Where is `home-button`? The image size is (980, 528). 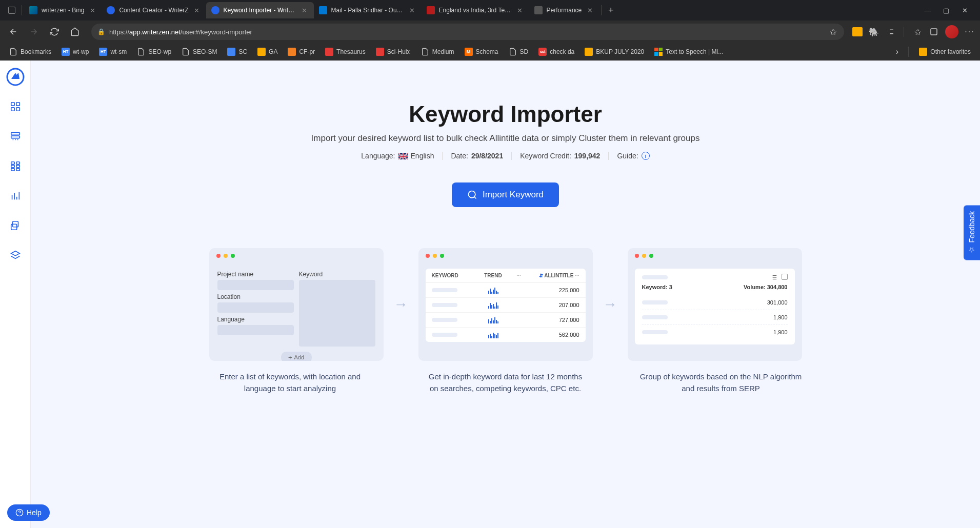
home-button is located at coordinates (75, 32).